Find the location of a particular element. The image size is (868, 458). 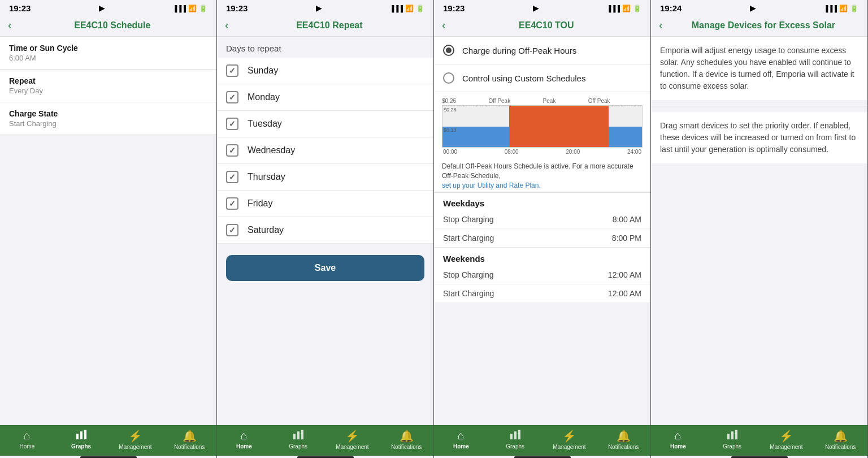

day-sunday: ✓ Sunday is located at coordinates (326, 71).